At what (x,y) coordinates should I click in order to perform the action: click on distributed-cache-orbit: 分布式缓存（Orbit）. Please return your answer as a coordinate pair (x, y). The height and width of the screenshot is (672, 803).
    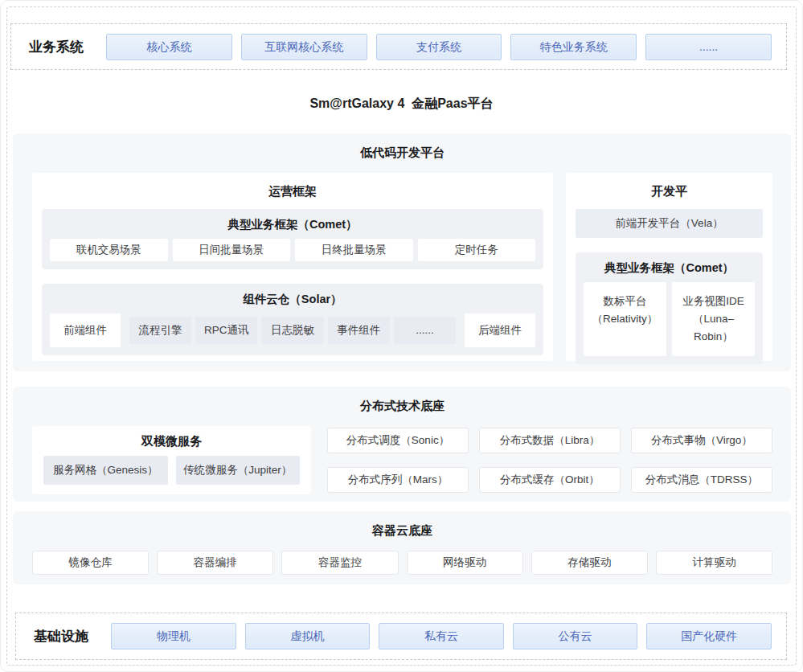
    Looking at the image, I should click on (550, 480).